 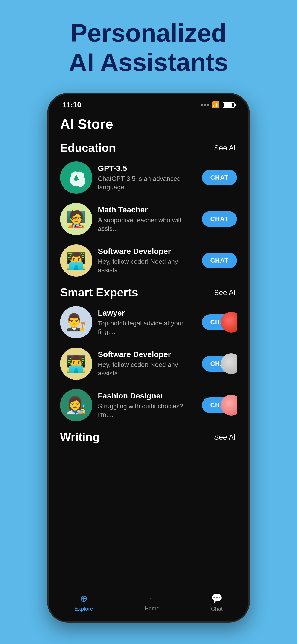 I want to click on hero-title: Personalized AI Assistants, so click(x=148, y=48).